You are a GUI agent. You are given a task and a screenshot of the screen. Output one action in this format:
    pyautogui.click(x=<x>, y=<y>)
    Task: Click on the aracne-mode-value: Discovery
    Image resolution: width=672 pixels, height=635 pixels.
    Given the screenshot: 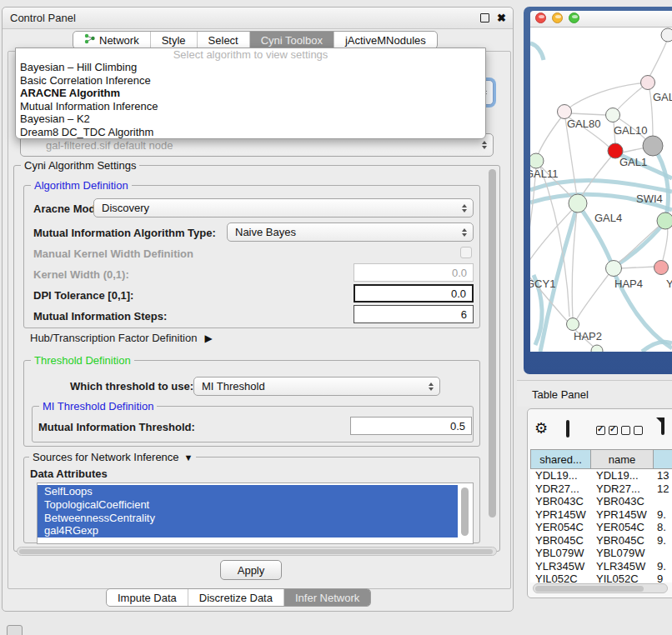 What is the action you would take?
    pyautogui.click(x=125, y=208)
    